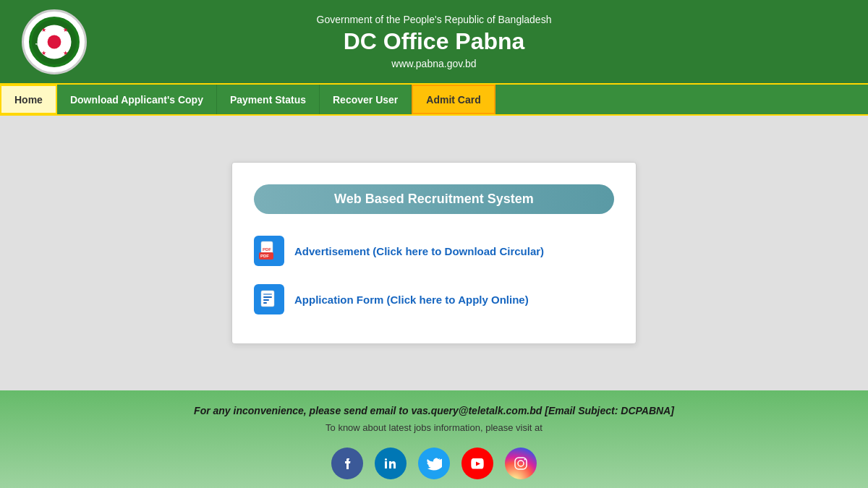 The width and height of the screenshot is (868, 488). What do you see at coordinates (521, 463) in the screenshot?
I see `instagram-icon` at bounding box center [521, 463].